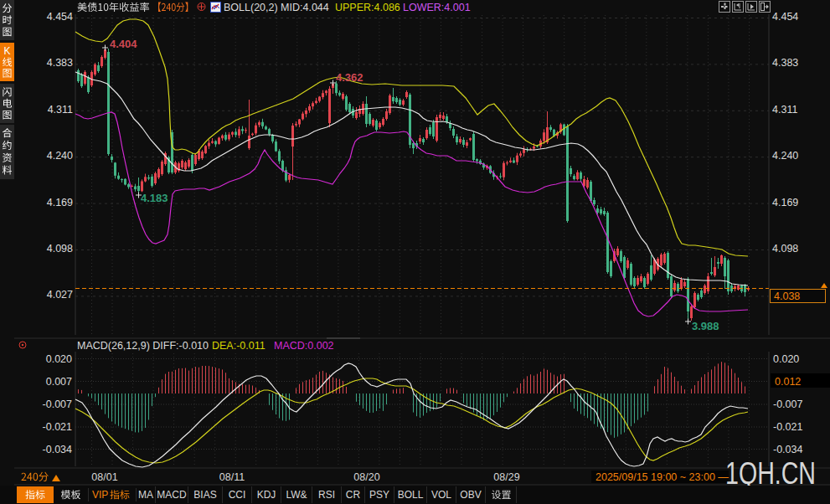 The width and height of the screenshot is (830, 504). Describe the element at coordinates (304, 346) in the screenshot. I see `svg-text: MACD:0.002` at that location.